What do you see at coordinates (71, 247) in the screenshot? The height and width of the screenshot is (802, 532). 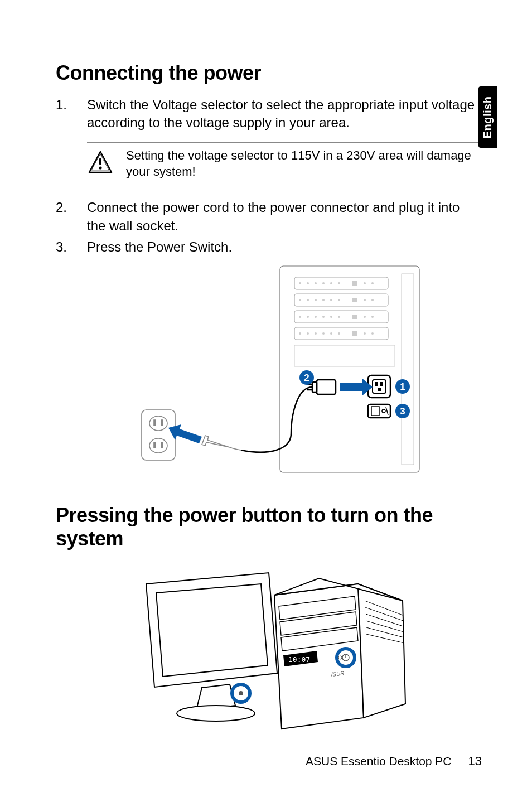 I see `step-number: 3.` at bounding box center [71, 247].